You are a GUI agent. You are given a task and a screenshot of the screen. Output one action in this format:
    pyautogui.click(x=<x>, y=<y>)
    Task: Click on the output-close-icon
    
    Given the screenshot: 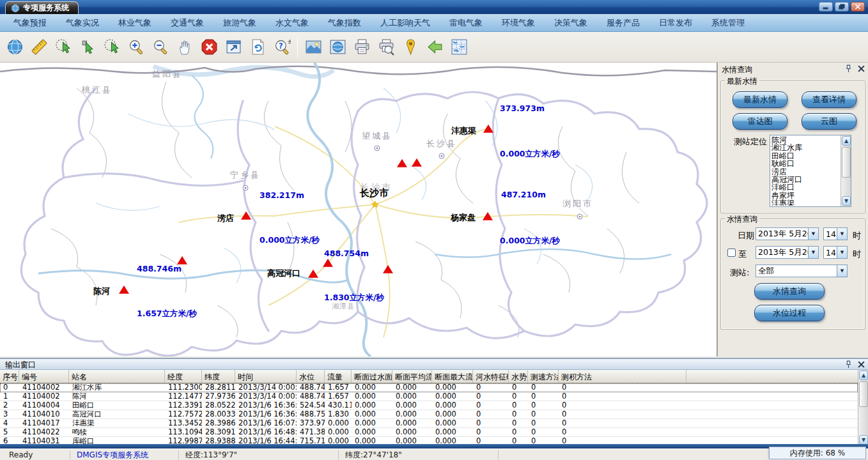 What is the action you would take?
    pyautogui.click(x=862, y=364)
    